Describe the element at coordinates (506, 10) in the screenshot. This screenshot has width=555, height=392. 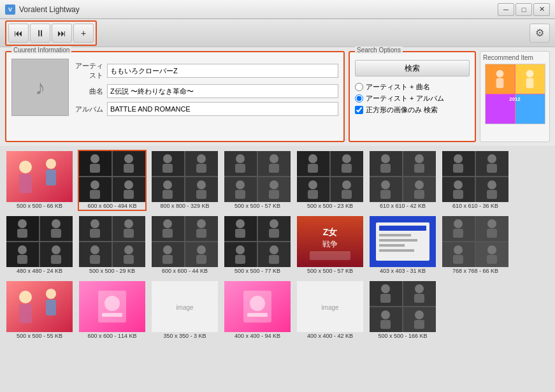
I see `minimize-button: ─` at that location.